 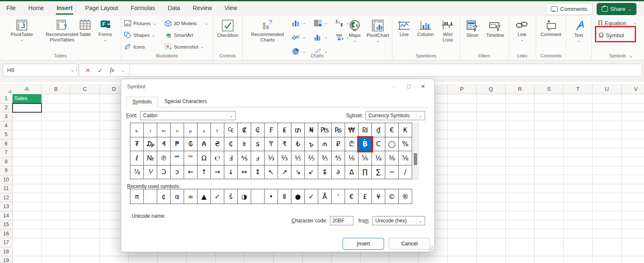 What do you see at coordinates (22, 30) in the screenshot?
I see `pivottable-button: PivotTable` at bounding box center [22, 30].